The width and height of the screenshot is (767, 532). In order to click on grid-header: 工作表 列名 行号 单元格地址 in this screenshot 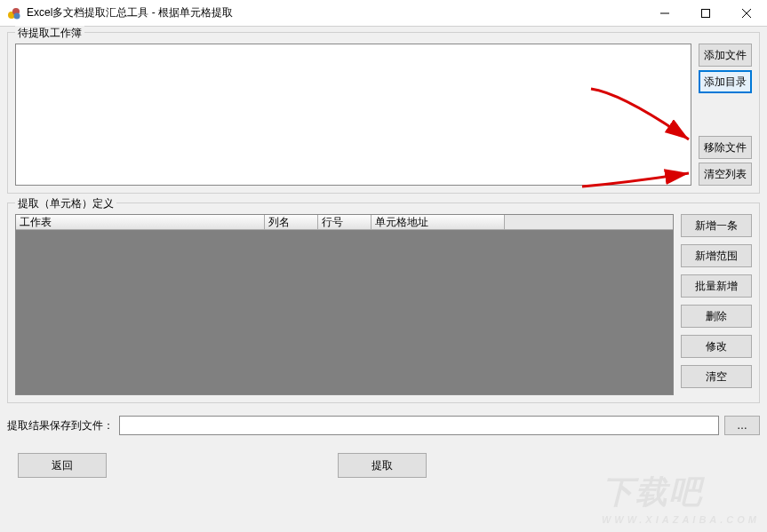, I will do `click(345, 222)`.